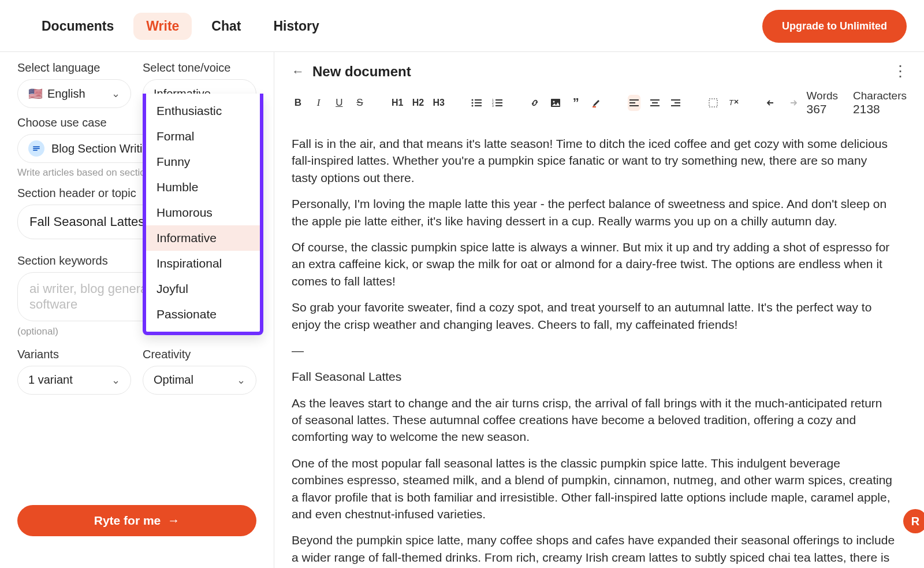 The width and height of the screenshot is (924, 568). I want to click on tone-label: Select tone/voice, so click(200, 68).